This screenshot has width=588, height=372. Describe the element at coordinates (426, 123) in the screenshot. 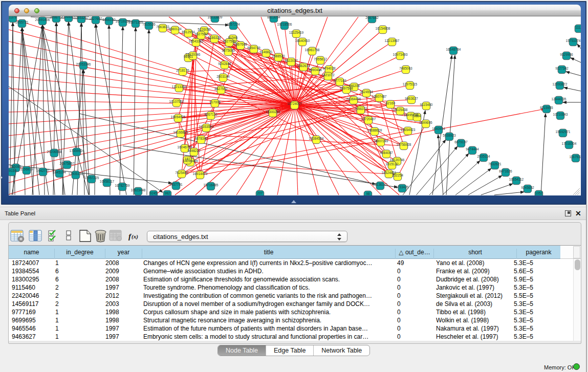

I see `svg-text: 9699695` at that location.